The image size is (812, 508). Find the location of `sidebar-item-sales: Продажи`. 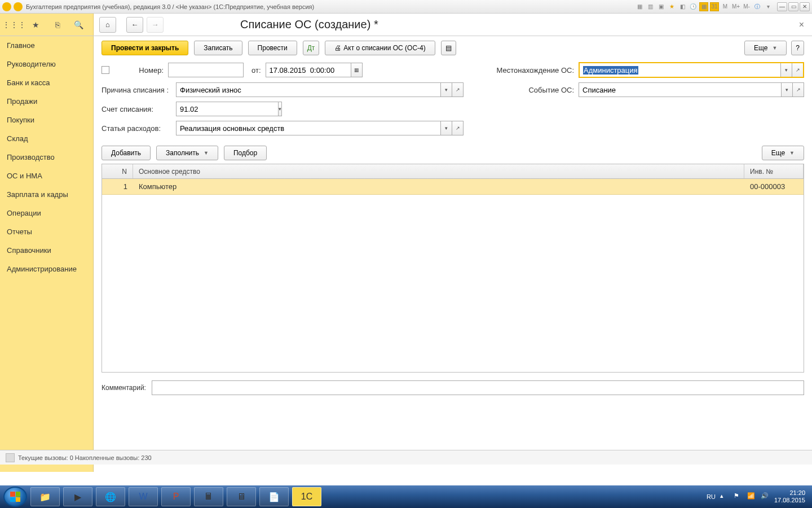

sidebar-item-sales: Продажи is located at coordinates (46, 102).